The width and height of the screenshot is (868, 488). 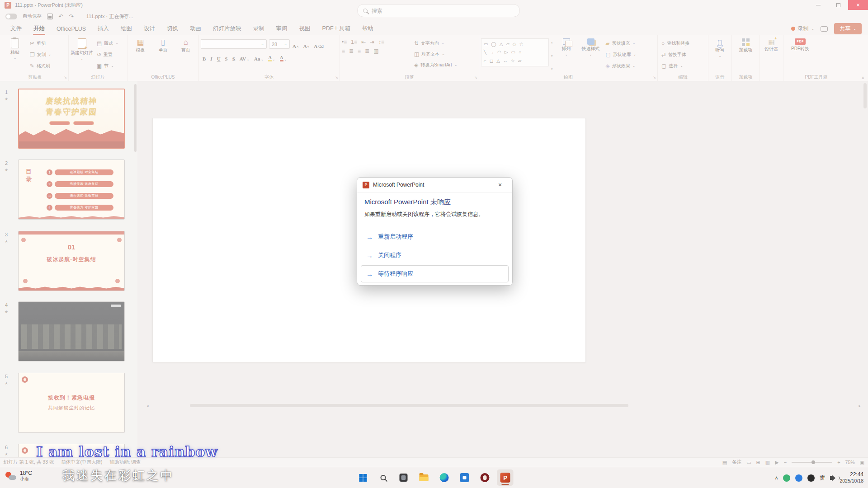 I want to click on increase-indent-icon: ⇥, so click(x=372, y=42).